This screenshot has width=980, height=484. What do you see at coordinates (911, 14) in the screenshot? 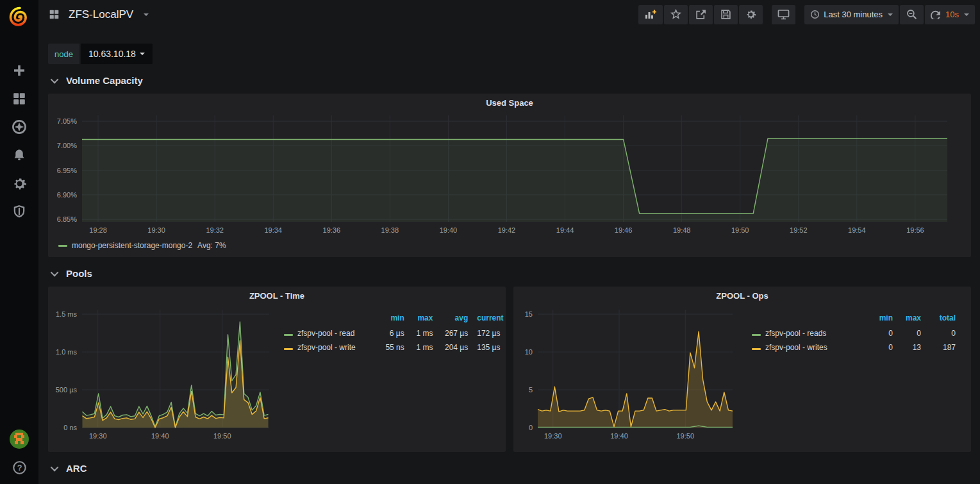
I see `zoom-out-icon` at bounding box center [911, 14].